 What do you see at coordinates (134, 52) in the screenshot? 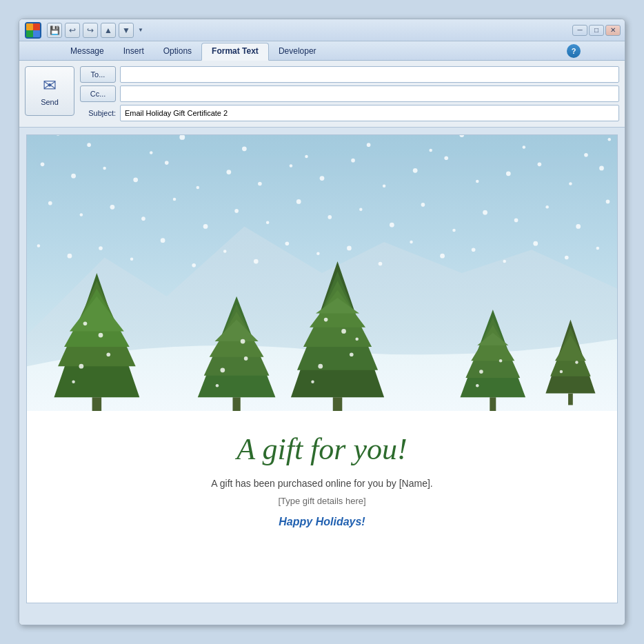
I see `tab-insert: Insert` at bounding box center [134, 52].